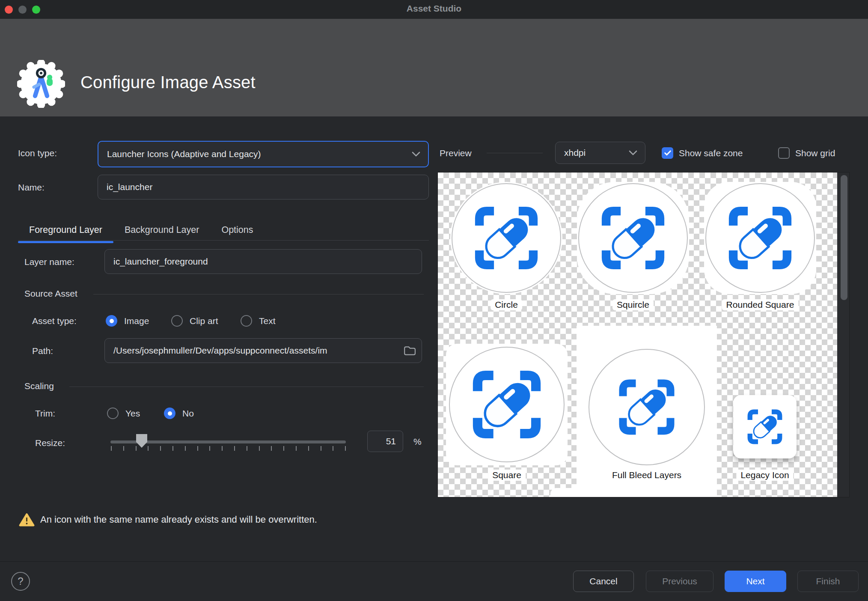 The width and height of the screenshot is (868, 601). What do you see at coordinates (263, 351) in the screenshot?
I see `path-field-wrap` at bounding box center [263, 351].